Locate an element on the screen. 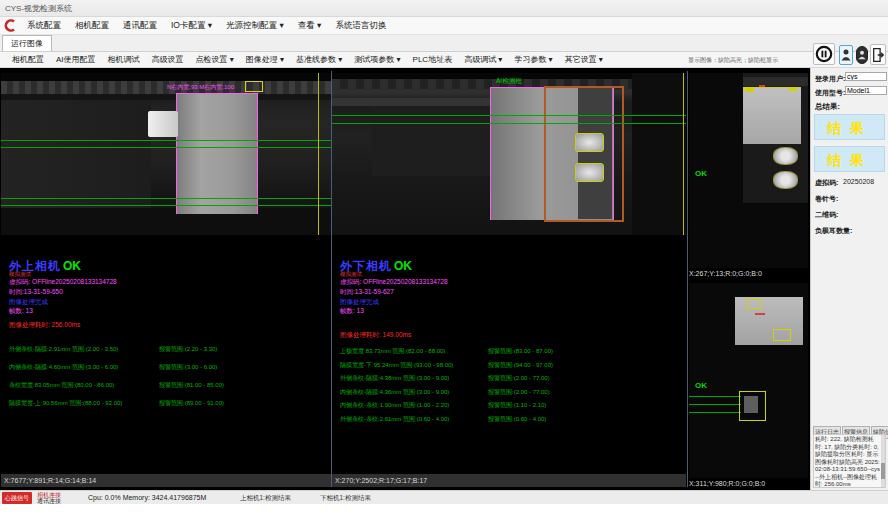 This screenshot has width=888, height=522. user-icon is located at coordinates (846, 55).